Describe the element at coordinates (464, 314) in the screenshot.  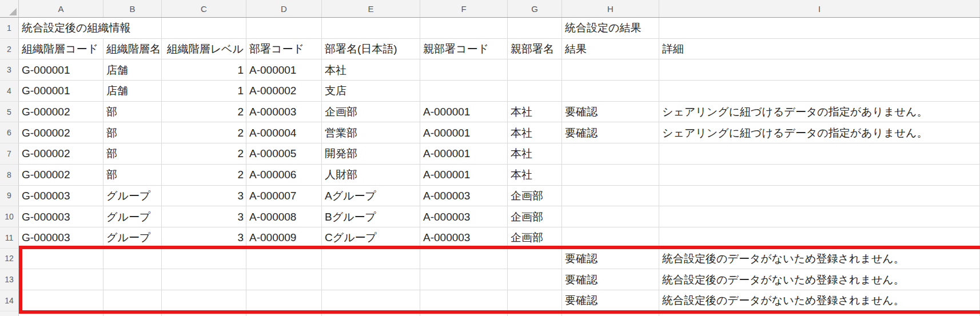
I see `cell-F15` at that location.